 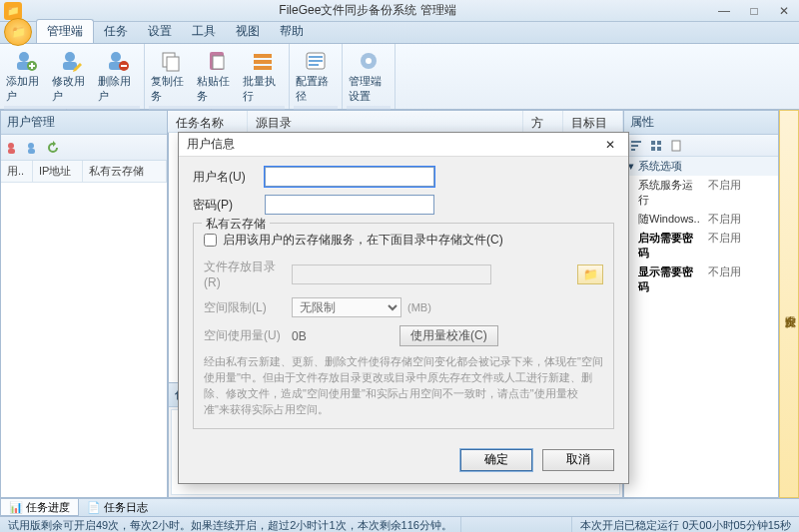 What do you see at coordinates (248, 273) in the screenshot?
I see `path-label: 文件存放目录(R)` at bounding box center [248, 273].